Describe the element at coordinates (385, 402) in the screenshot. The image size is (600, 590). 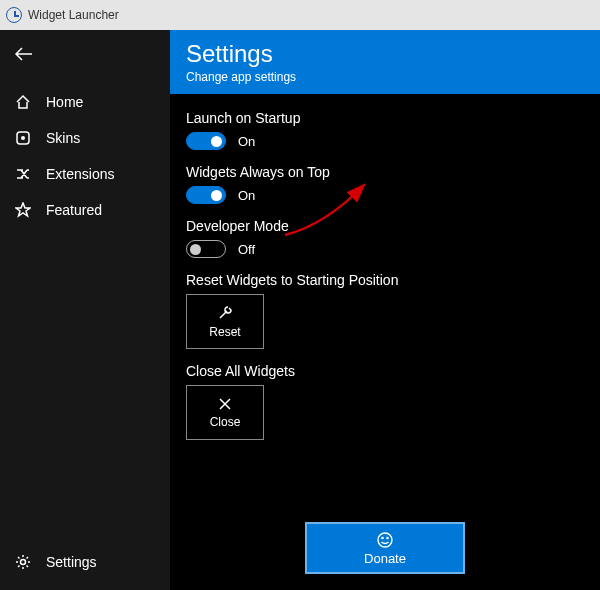
I see `setting-close-all: Close All Widgets Close` at that location.